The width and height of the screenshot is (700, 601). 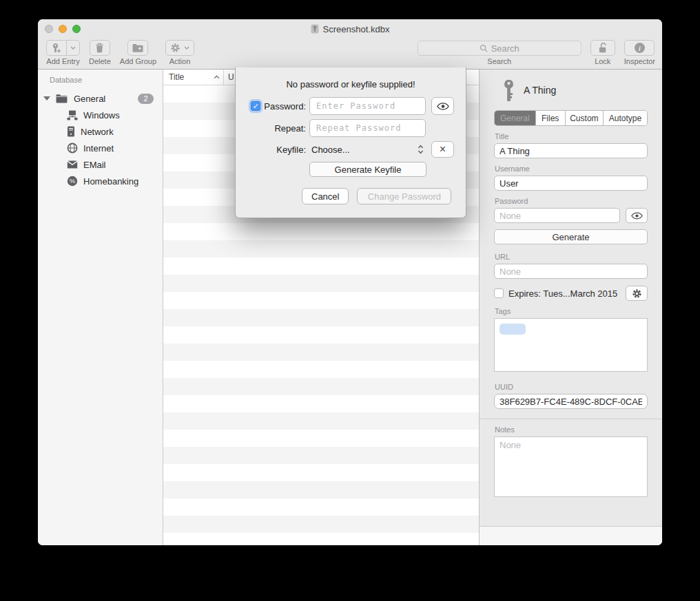 I want to click on repeat-row: Repeat:, so click(x=351, y=128).